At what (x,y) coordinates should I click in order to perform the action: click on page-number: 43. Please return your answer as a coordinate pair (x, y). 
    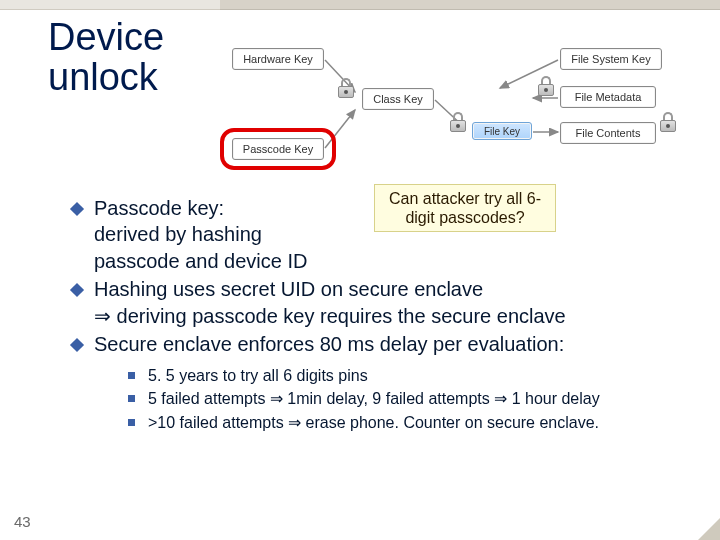
    Looking at the image, I should click on (22, 522).